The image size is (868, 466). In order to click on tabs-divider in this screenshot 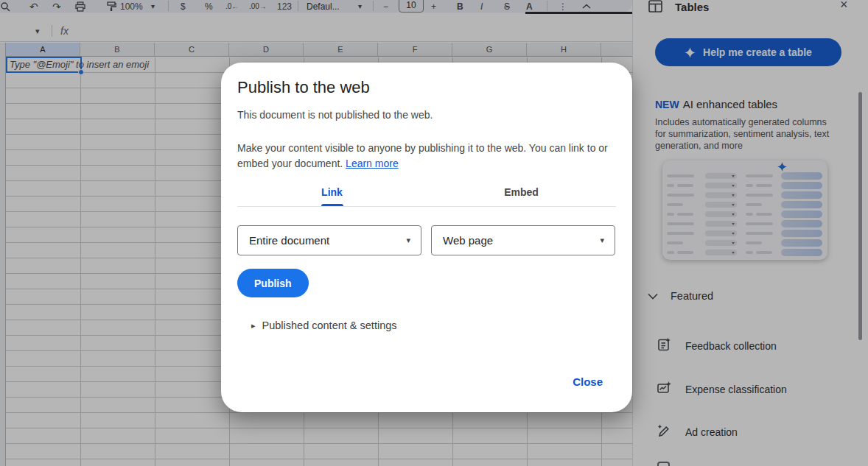, I will do `click(427, 206)`.